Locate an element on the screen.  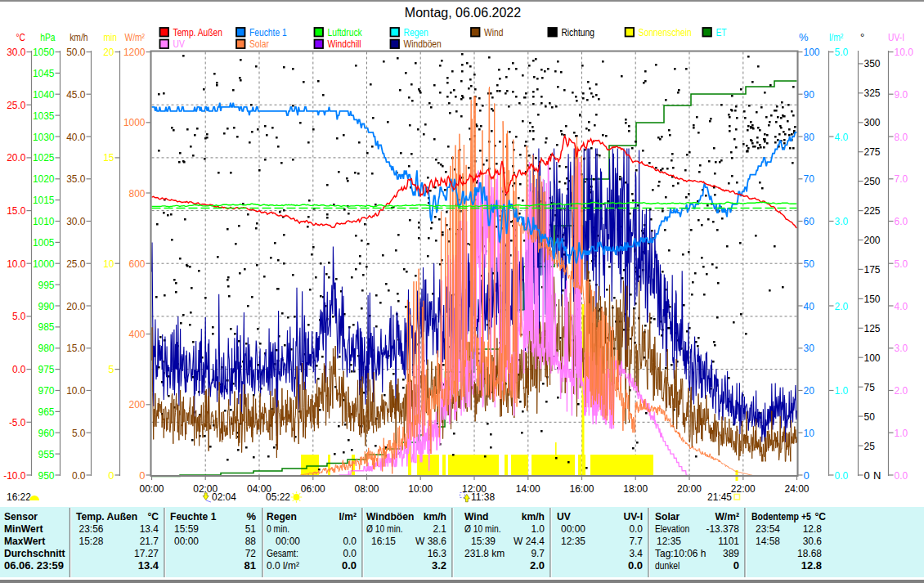
svg-text: 995 is located at coordinates (47, 285).